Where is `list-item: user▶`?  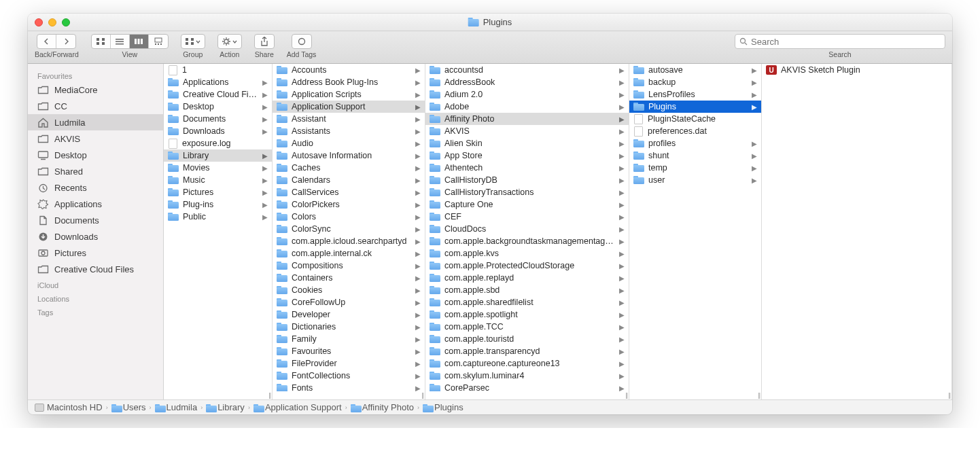 list-item: user▶ is located at coordinates (695, 180).